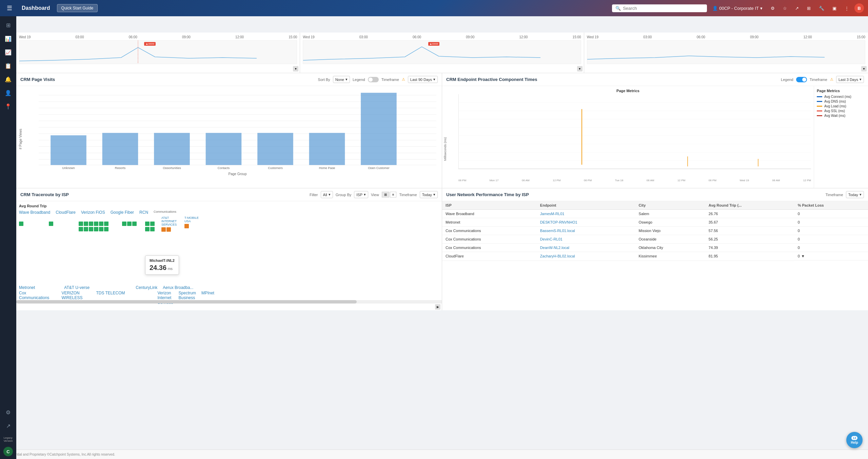  I want to click on view-grid-button: ⊞, so click(386, 194).